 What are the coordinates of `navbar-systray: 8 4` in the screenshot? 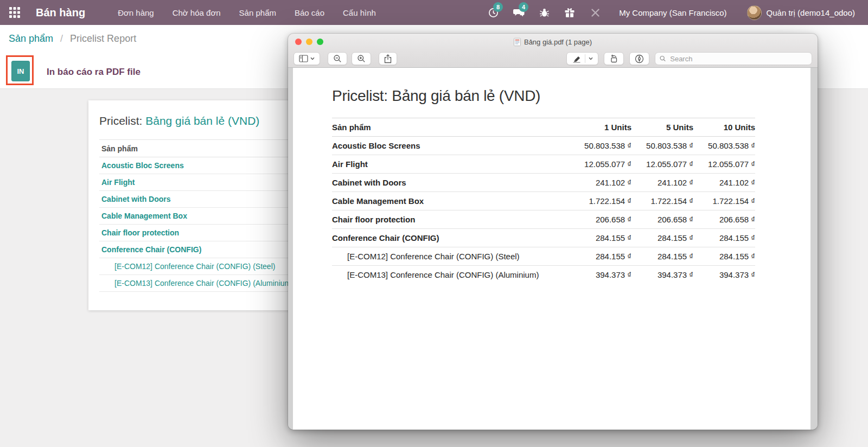 It's located at (673, 13).